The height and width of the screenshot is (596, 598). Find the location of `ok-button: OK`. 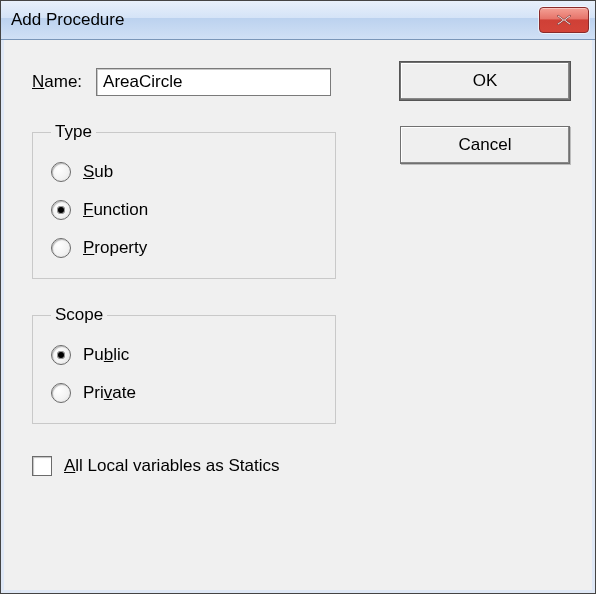

ok-button: OK is located at coordinates (485, 81).